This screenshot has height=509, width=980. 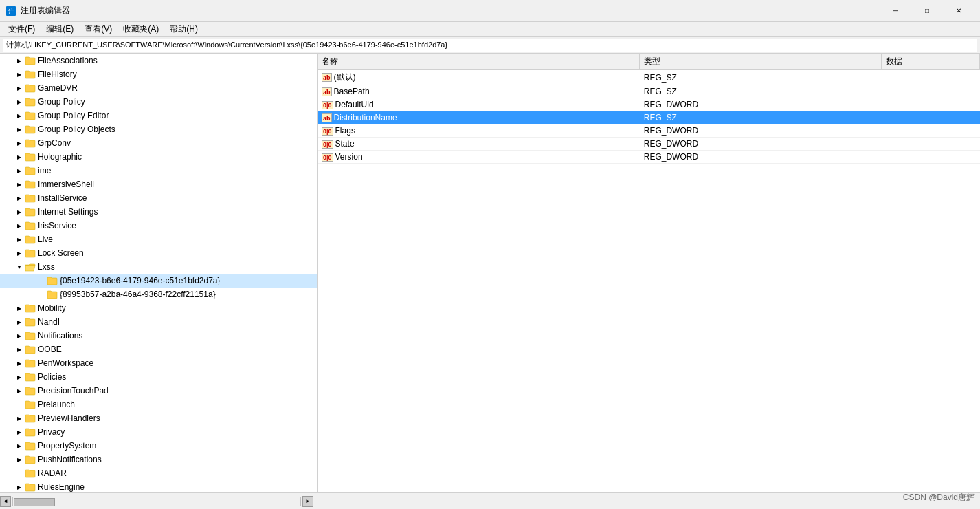 What do you see at coordinates (158, 473) in the screenshot?
I see `tree-item-radar: RADAR` at bounding box center [158, 473].